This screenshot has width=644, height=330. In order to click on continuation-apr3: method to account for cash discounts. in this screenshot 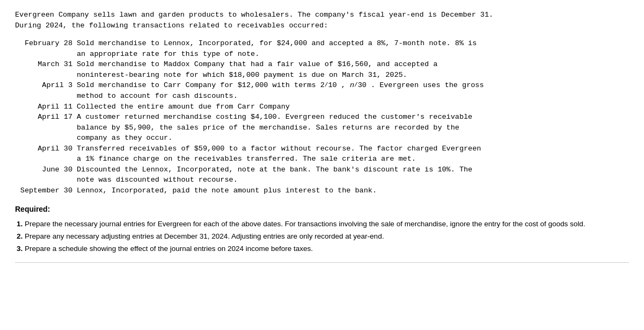, I will do `click(157, 96)`.